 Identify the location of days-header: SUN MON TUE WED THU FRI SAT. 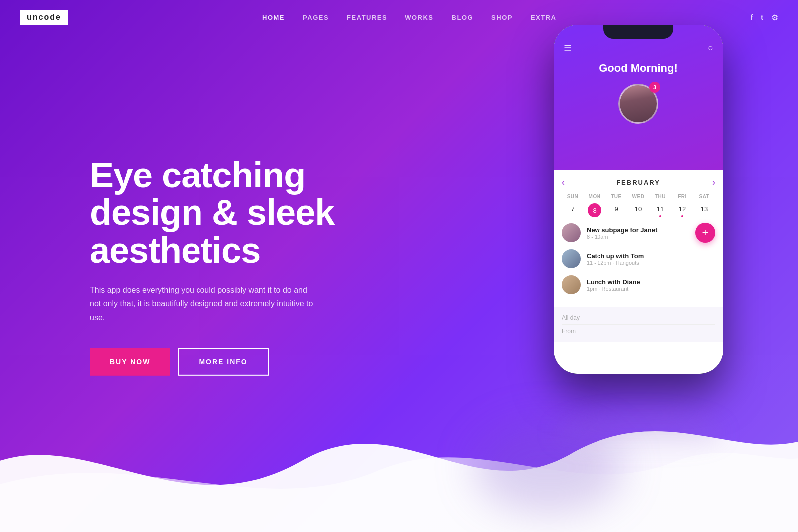
(638, 196).